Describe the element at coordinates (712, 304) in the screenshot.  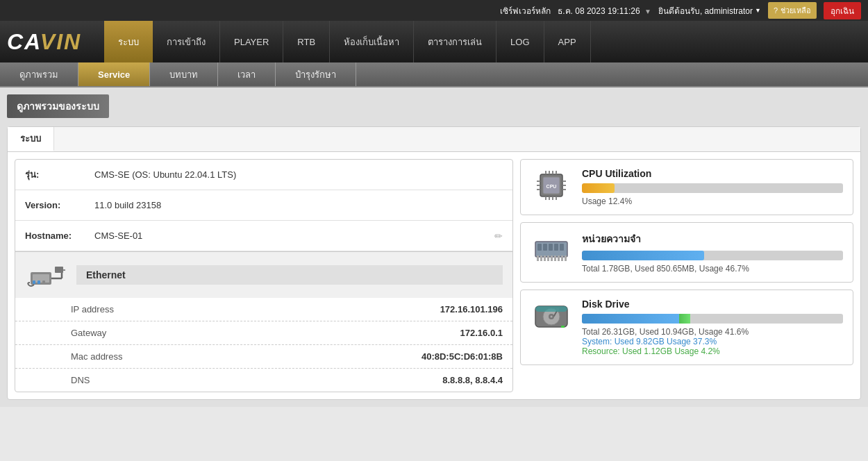
I see `disk-title: Disk Drive` at that location.